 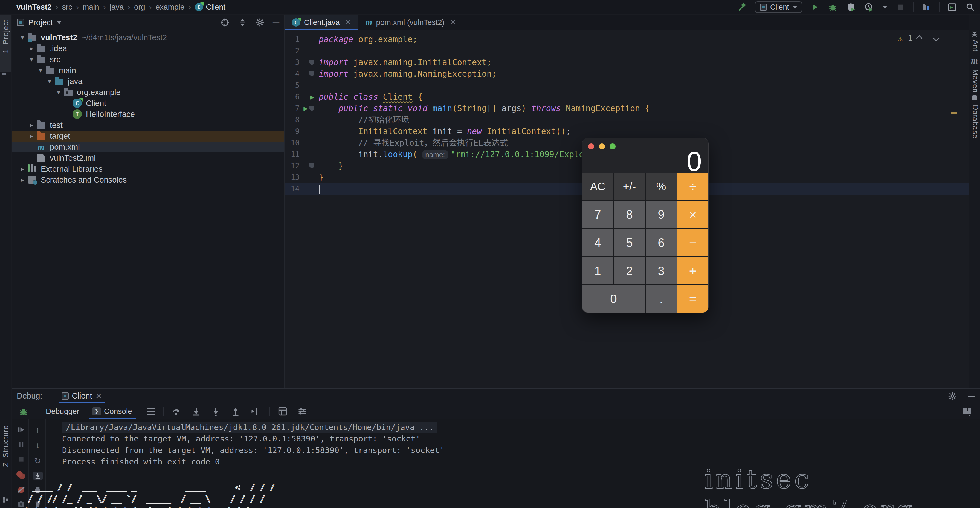 I want to click on project-structure-icon, so click(x=926, y=7).